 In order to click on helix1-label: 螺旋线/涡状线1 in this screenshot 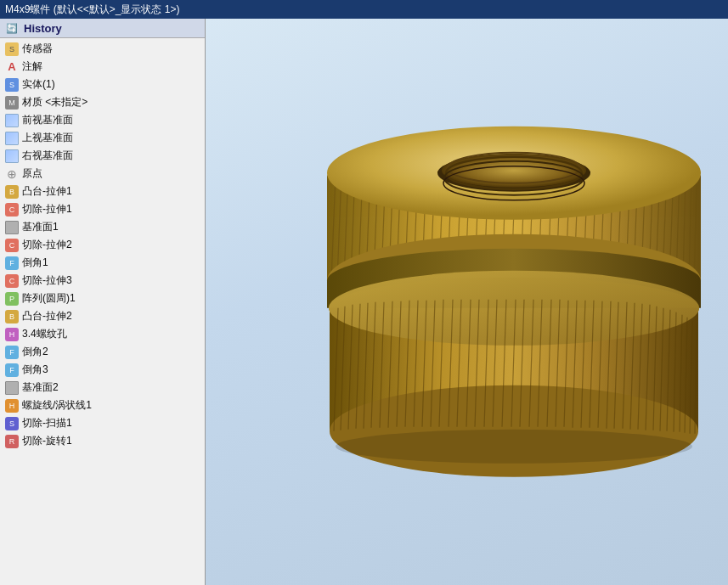, I will do `click(112, 406)`.